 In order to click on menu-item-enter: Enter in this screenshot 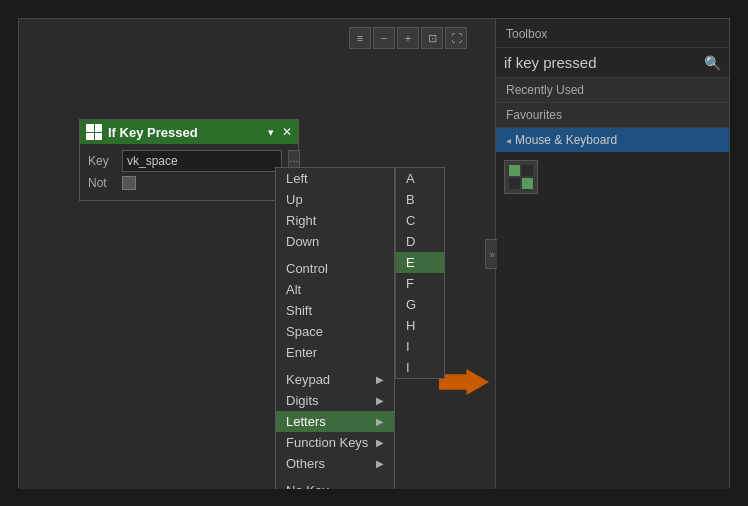, I will do `click(335, 352)`.